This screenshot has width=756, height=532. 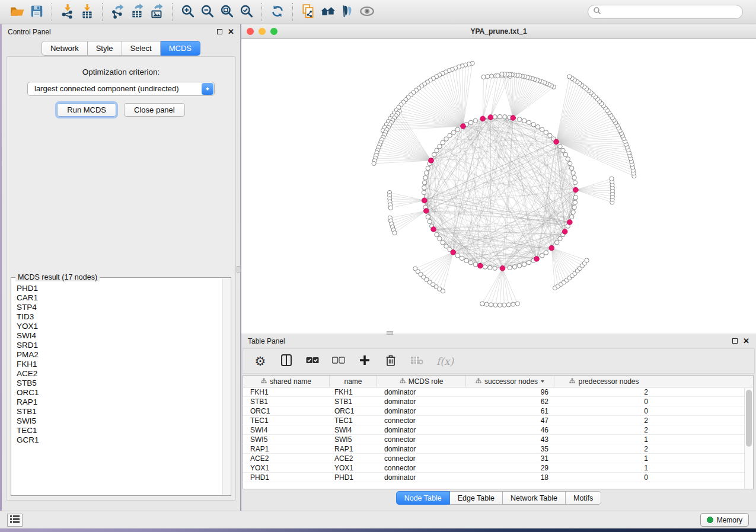 I want to click on tab-mcds: MCDS, so click(x=180, y=49).